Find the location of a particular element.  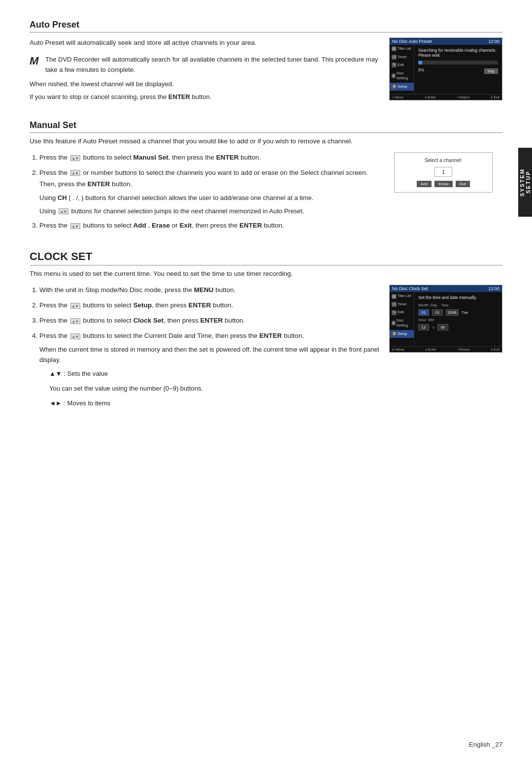

clock-footer-exit: e Exit is located at coordinates (495, 350).